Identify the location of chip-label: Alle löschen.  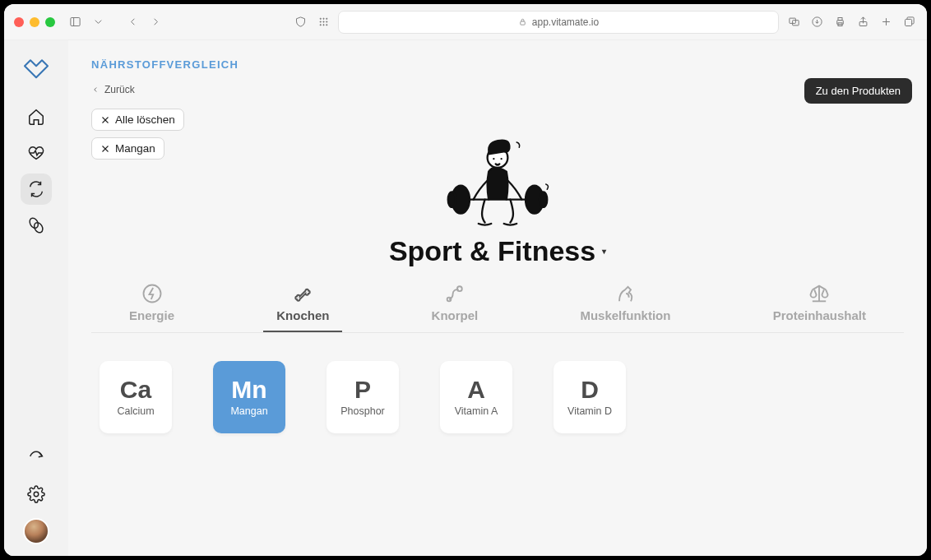
(145, 120).